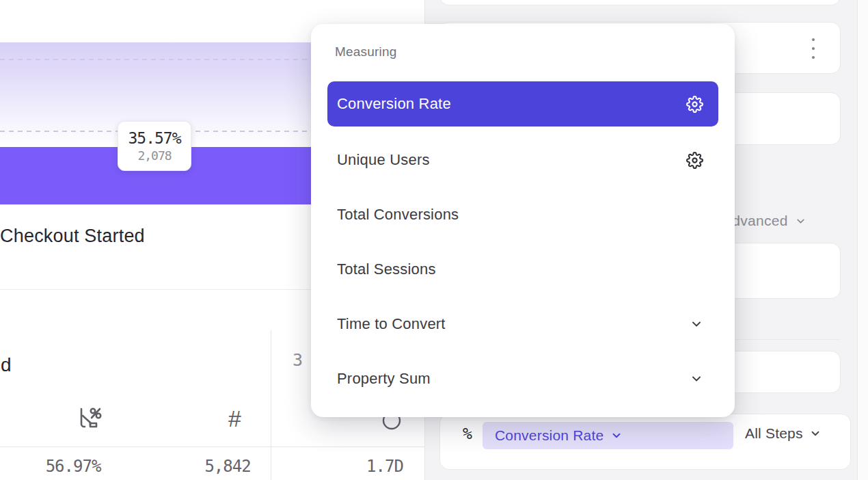 Image resolution: width=868 pixels, height=480 pixels. I want to click on funnel-step-label: Checkout Started, so click(72, 237).